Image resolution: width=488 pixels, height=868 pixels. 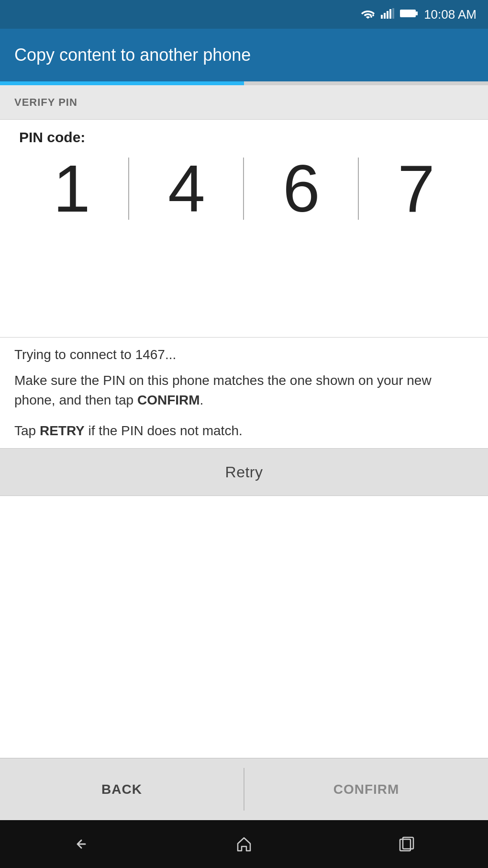 I want to click on pin-digit-1: 1, so click(x=72, y=189).